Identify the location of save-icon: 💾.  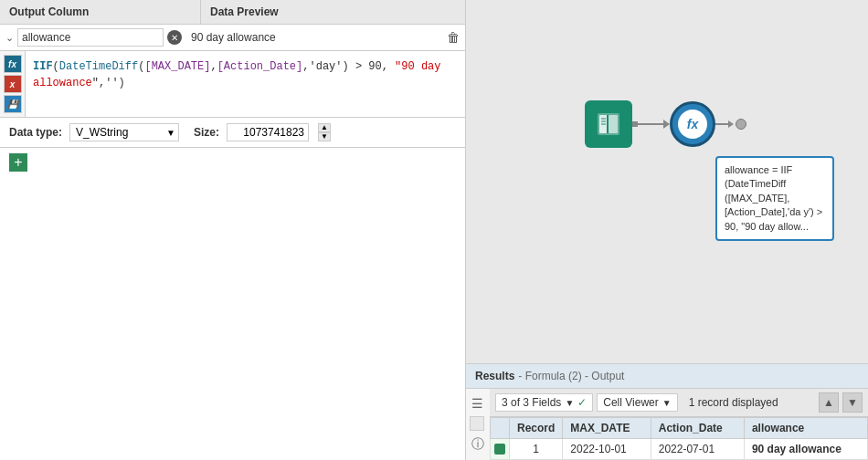
(13, 104).